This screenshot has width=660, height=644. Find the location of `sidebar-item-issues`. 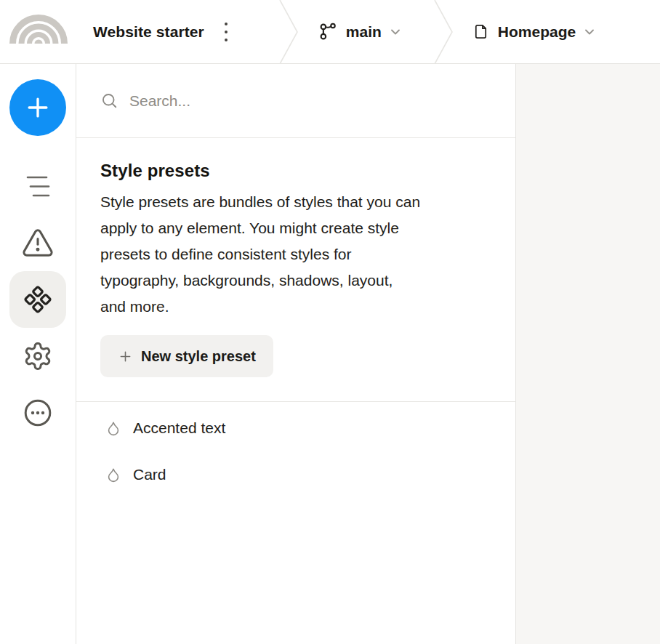

sidebar-item-issues is located at coordinates (38, 243).